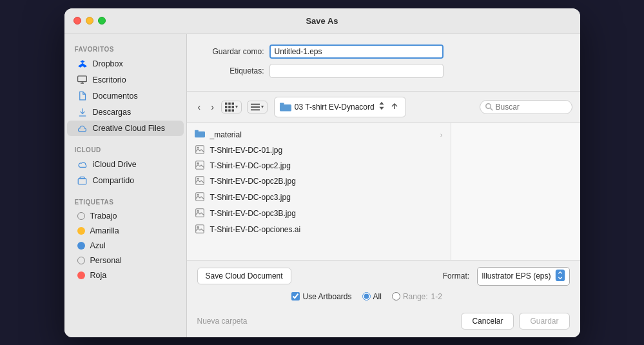 The image size is (644, 345). Describe the element at coordinates (378, 297) in the screenshot. I see `all-label: All` at that location.